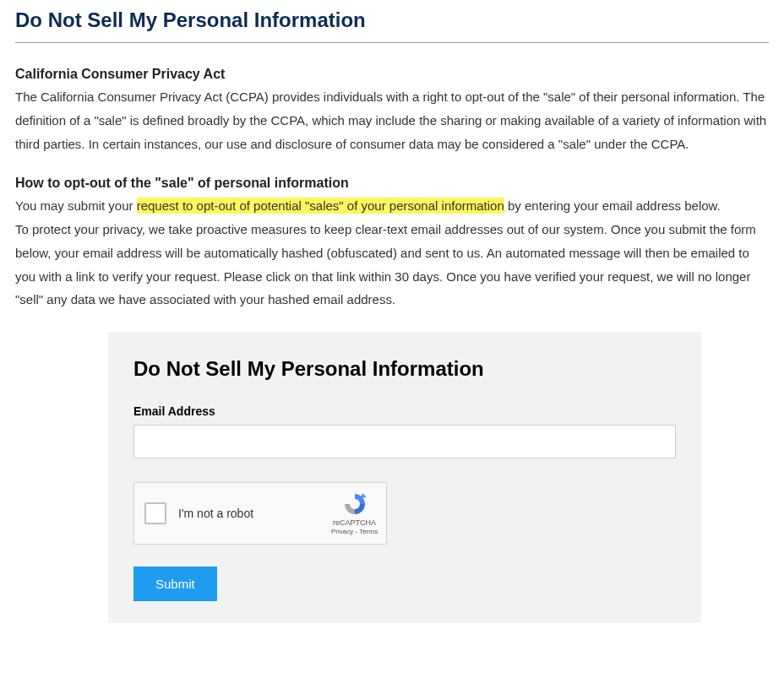 This screenshot has height=678, width=784. I want to click on email-field, so click(405, 442).